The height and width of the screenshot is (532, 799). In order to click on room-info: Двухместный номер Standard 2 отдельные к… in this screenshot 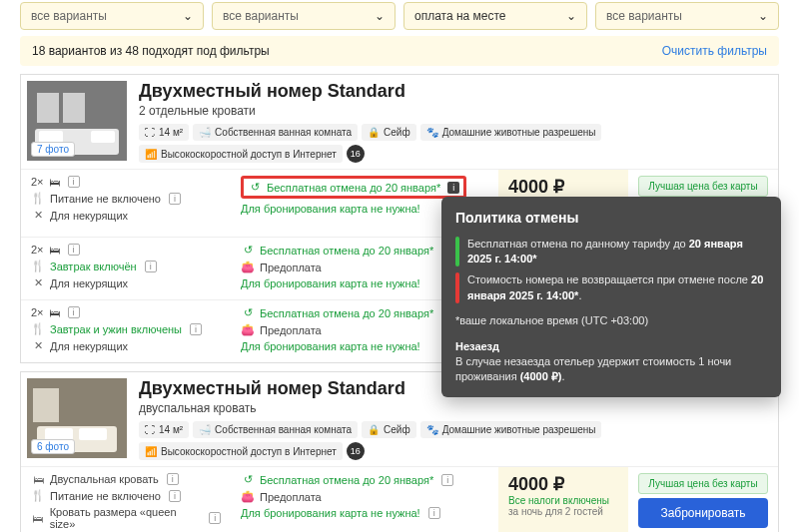, I will do `click(455, 122)`.